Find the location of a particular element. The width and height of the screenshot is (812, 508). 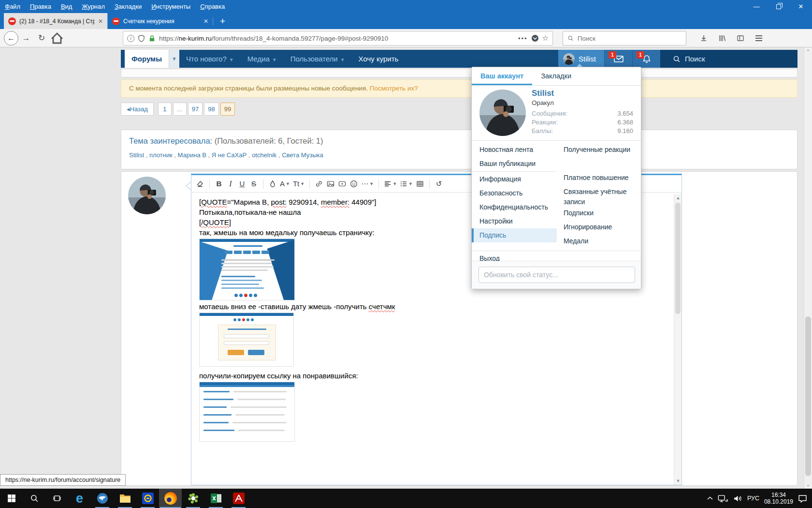

nav-want-to-smoke: Хочу курить is located at coordinates (379, 59).